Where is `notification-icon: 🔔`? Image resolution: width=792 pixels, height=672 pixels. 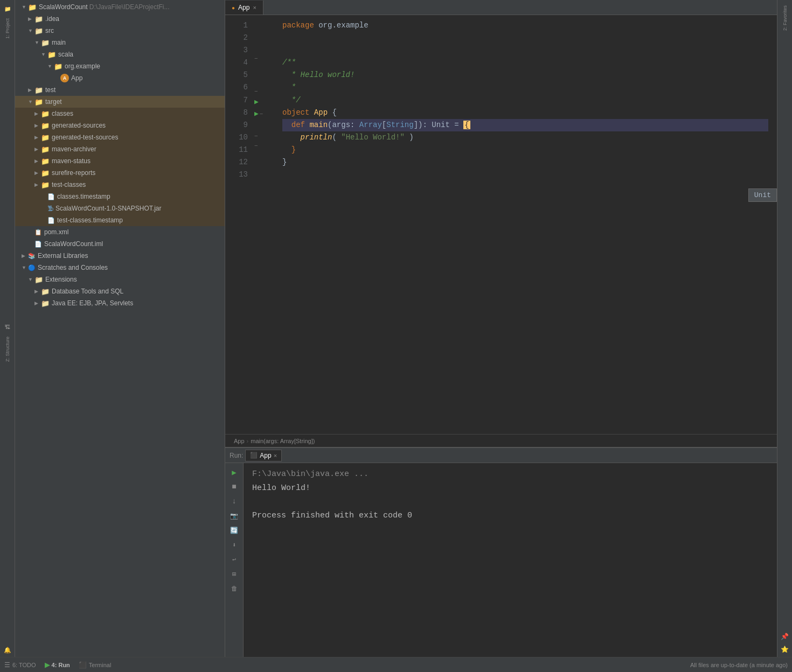
notification-icon: 🔔 is located at coordinates (8, 650).